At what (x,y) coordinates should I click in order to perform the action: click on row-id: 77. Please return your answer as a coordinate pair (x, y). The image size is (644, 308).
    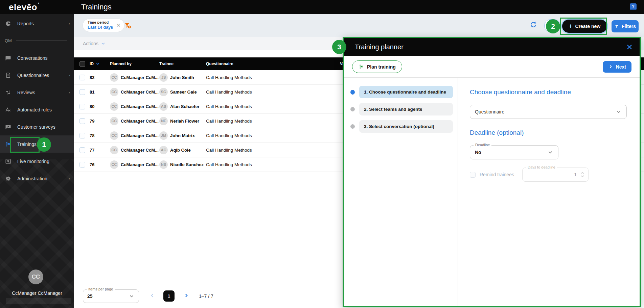
    Looking at the image, I should click on (100, 150).